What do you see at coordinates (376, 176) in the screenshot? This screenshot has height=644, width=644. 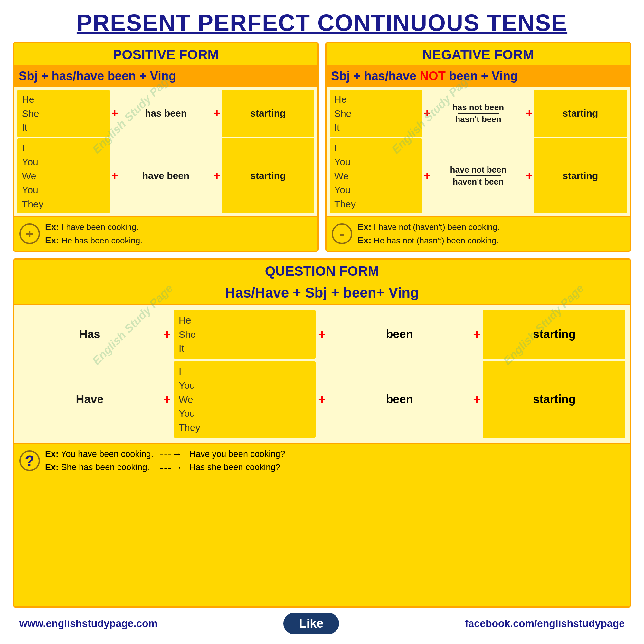 I see `negative-subject-2: I You We You They` at bounding box center [376, 176].